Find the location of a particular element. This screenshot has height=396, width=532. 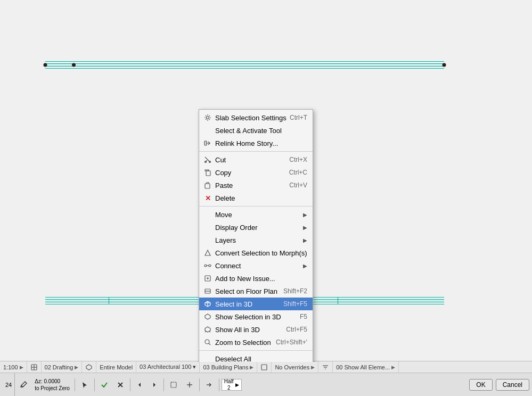

toolbar-cursor-btn is located at coordinates (85, 385).